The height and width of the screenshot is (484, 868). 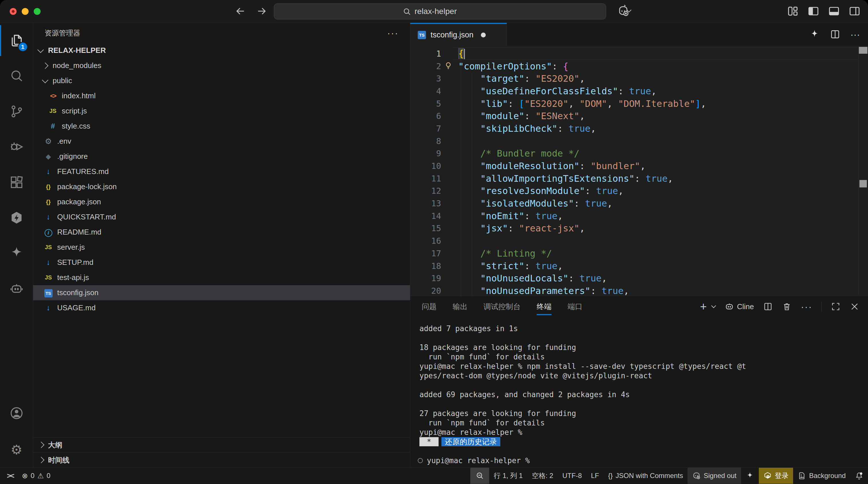 What do you see at coordinates (79, 202) in the screenshot?
I see `file-name: package.json` at bounding box center [79, 202].